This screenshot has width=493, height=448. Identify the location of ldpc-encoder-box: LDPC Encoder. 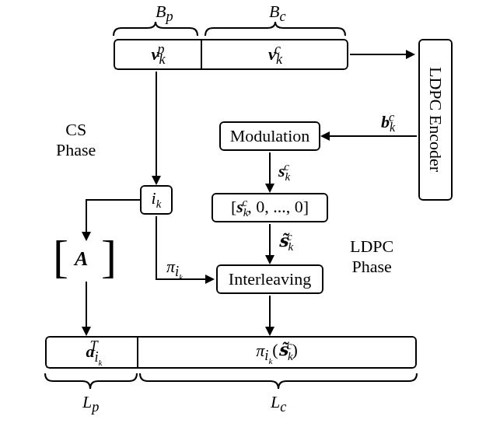
(435, 120).